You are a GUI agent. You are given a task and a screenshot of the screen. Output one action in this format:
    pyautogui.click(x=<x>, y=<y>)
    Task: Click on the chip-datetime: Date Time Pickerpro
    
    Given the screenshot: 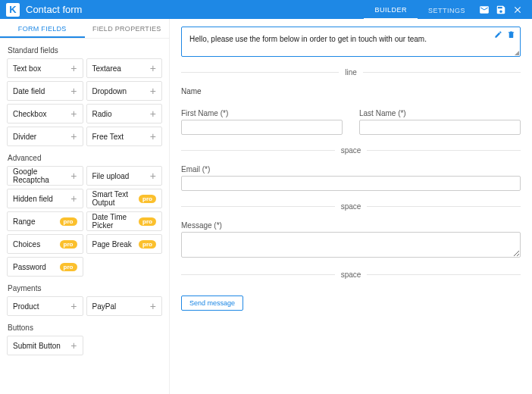 What is the action you would take?
    pyautogui.click(x=124, y=221)
    